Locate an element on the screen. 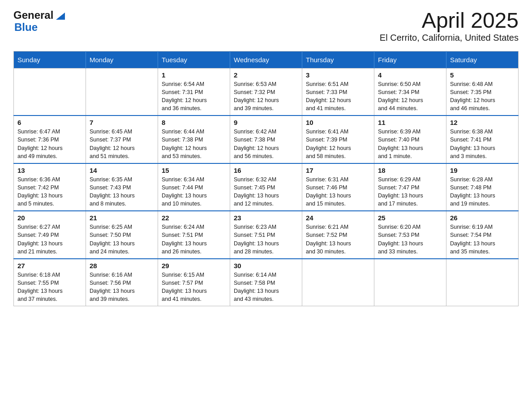 This screenshot has height=411, width=532. day-number: 20 is located at coordinates (50, 218).